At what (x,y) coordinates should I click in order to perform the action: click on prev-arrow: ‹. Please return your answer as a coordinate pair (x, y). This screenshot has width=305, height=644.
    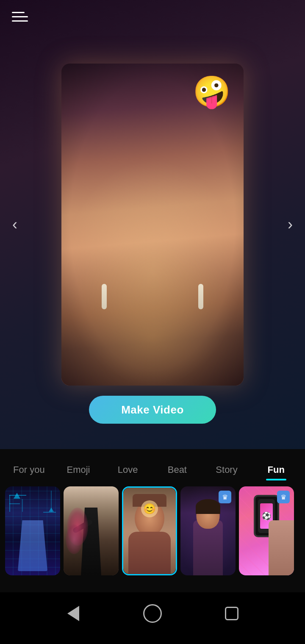
    Looking at the image, I should click on (15, 225).